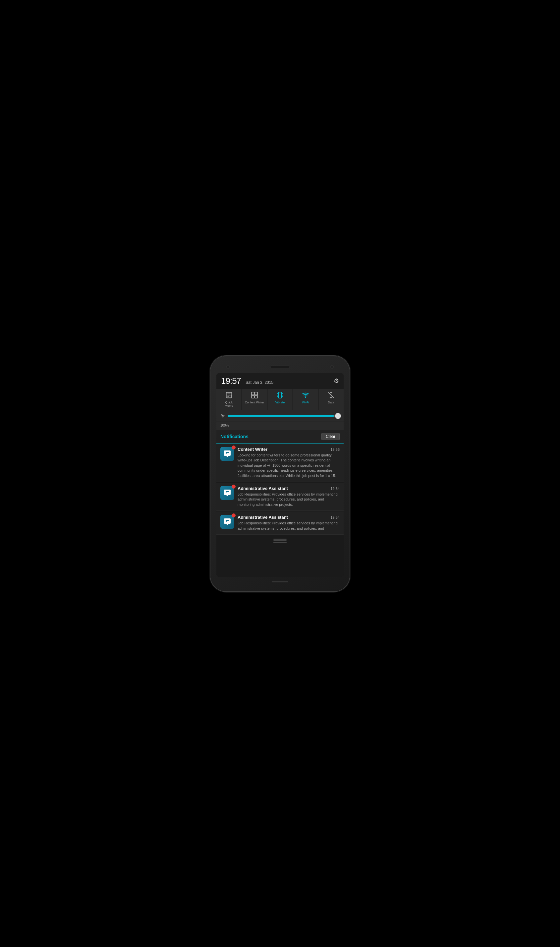  What do you see at coordinates (306, 399) in the screenshot?
I see `wifi-toggle: Wi-Fi` at bounding box center [306, 399].